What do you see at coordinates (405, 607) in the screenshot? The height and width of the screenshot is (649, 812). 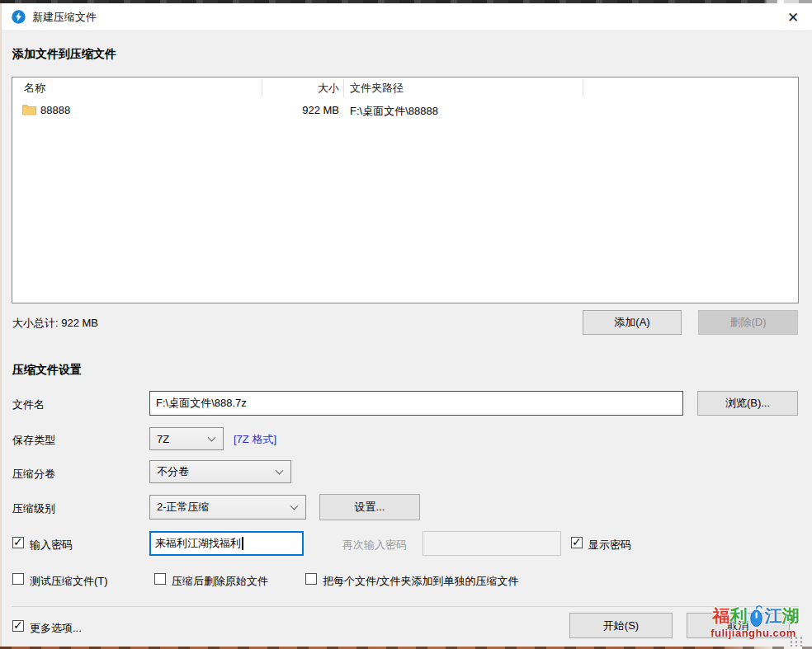 I see `footer-divider` at bounding box center [405, 607].